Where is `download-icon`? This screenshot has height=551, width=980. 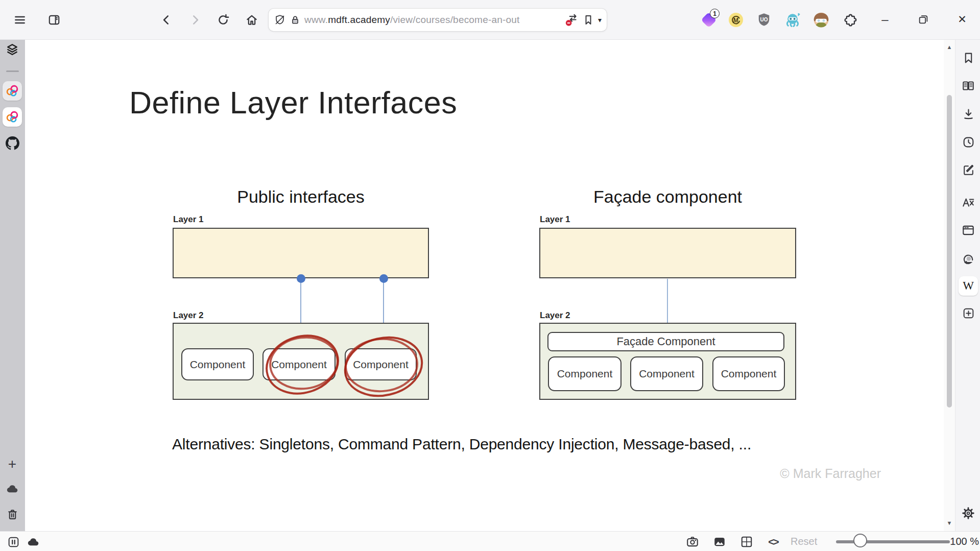 download-icon is located at coordinates (968, 114).